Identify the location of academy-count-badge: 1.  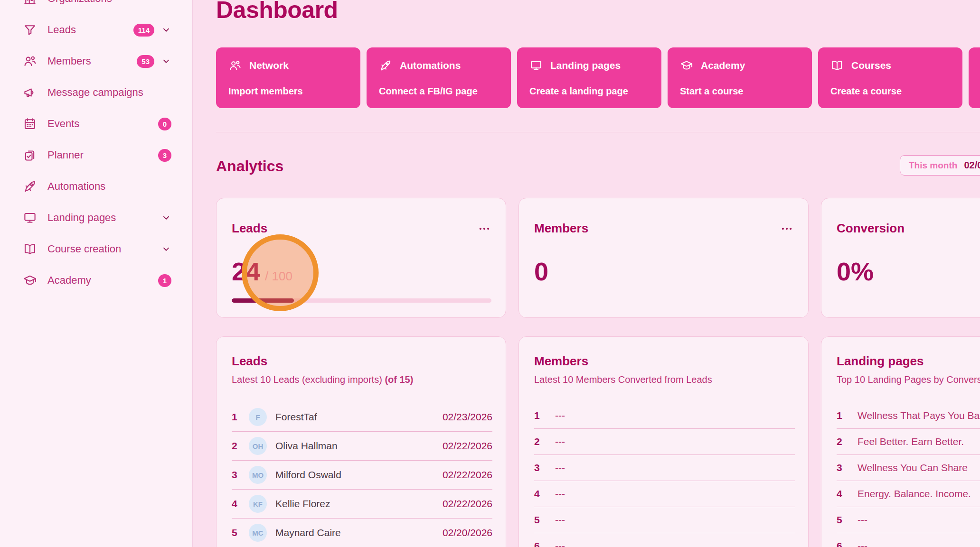
(165, 281).